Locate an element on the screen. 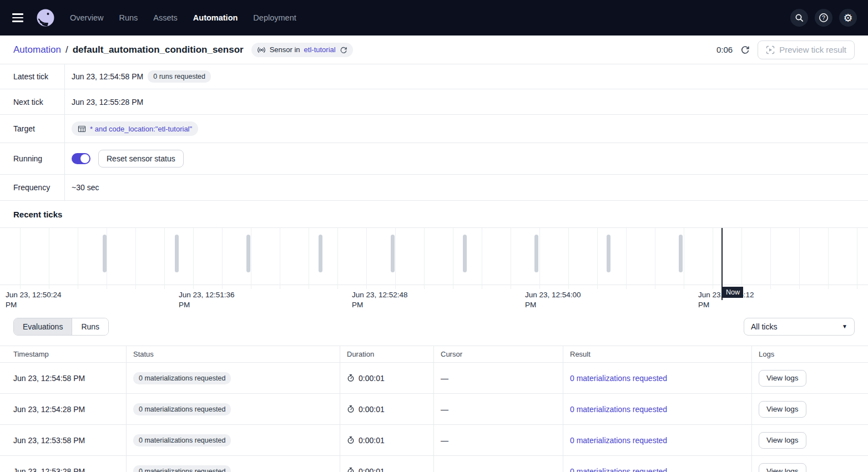  sensor-location-badge: Sensor in etl-tutorial is located at coordinates (302, 50).